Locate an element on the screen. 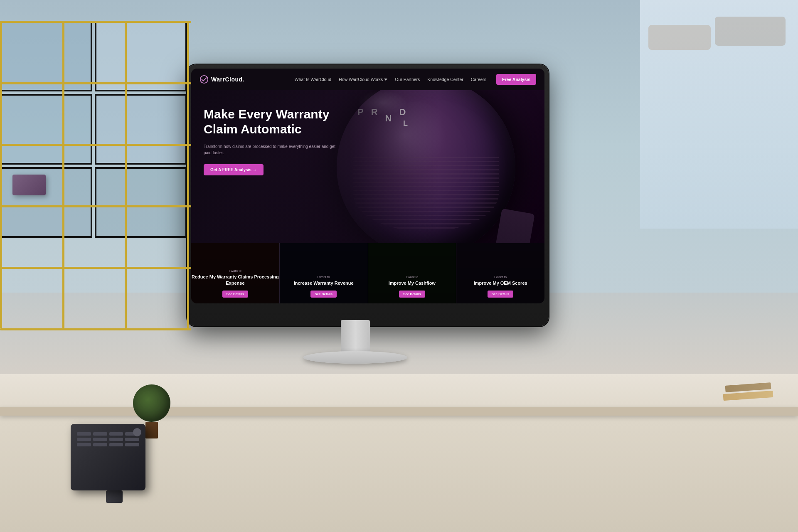  card-1-button: See Details is located at coordinates (235, 294).